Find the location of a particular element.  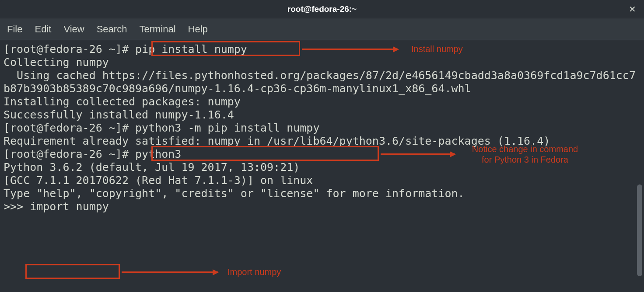

prompt-3: [root@fedora-26 ~]# is located at coordinates (69, 154).